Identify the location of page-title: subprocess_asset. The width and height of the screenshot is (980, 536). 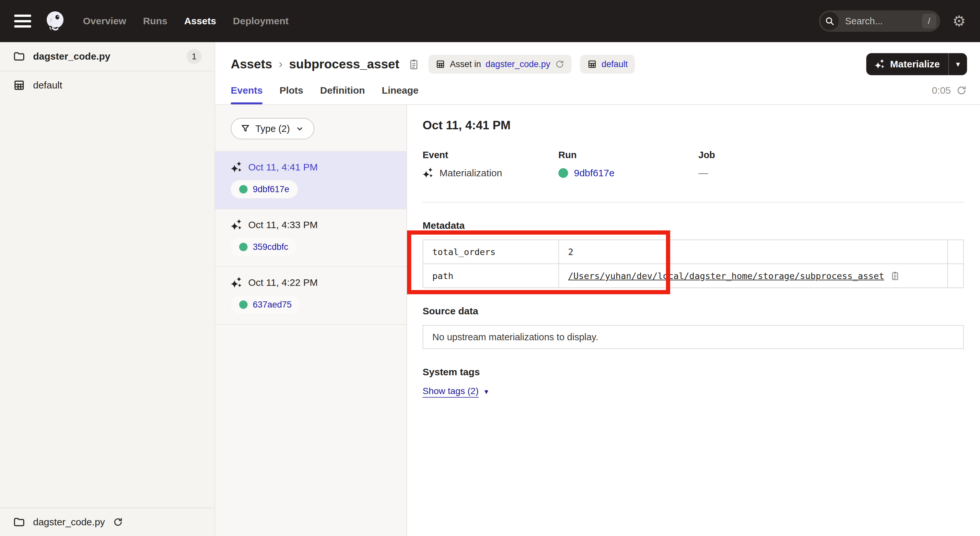
(344, 64).